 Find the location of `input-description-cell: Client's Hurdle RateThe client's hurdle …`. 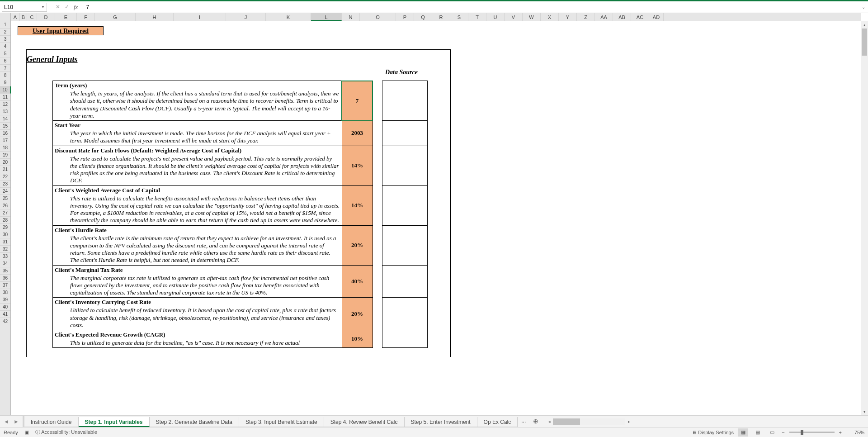

input-description-cell: Client's Hurdle RateThe client's hurdle … is located at coordinates (198, 245).